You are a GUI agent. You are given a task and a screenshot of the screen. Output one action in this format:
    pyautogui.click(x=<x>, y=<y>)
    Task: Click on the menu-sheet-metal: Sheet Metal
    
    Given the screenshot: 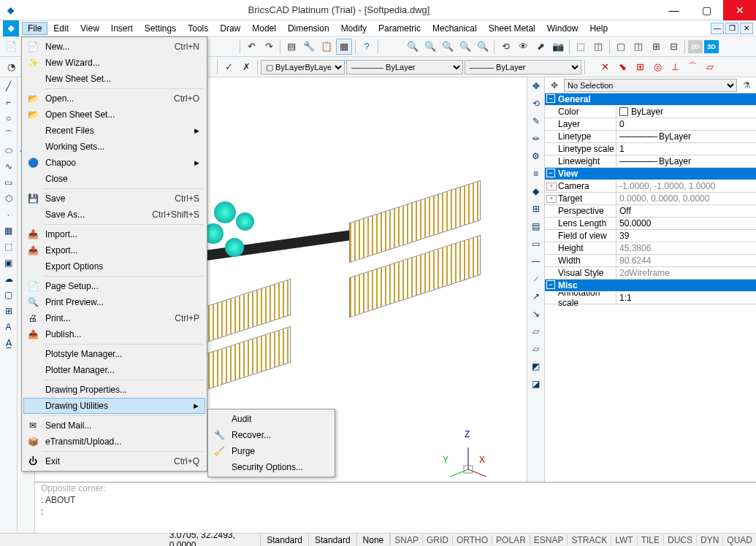 What is the action you would take?
    pyautogui.click(x=512, y=28)
    